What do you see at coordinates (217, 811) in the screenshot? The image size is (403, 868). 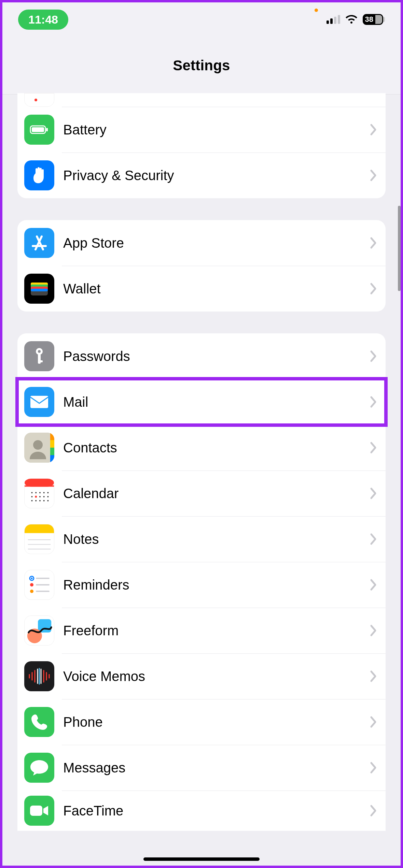 I see `row-label: FaceTime` at bounding box center [217, 811].